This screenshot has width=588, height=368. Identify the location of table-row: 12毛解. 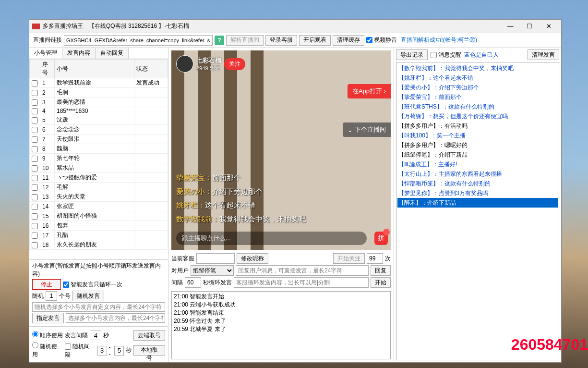
(99, 187).